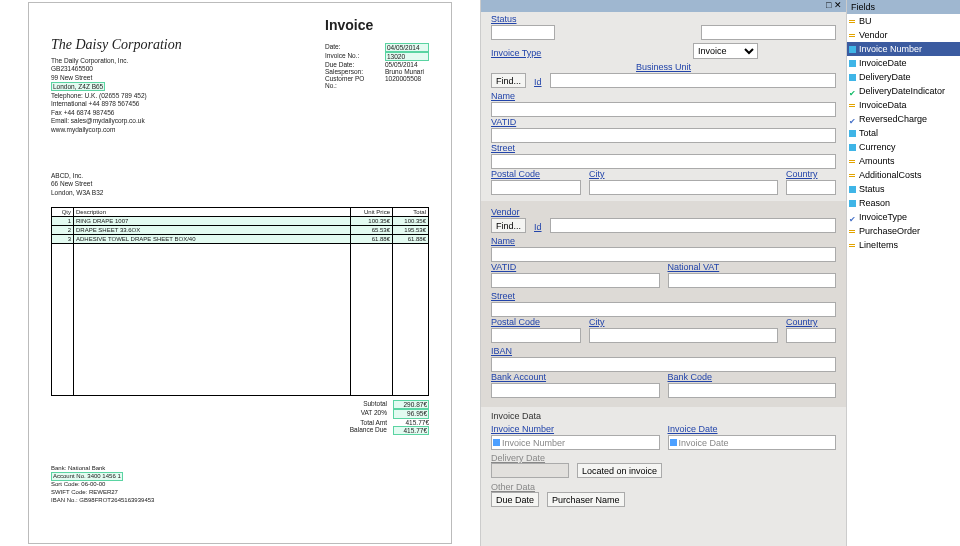 This screenshot has height=546, width=960. What do you see at coordinates (664, 416) in the screenshot?
I see `invoice-data-label: Invoice Data` at bounding box center [664, 416].